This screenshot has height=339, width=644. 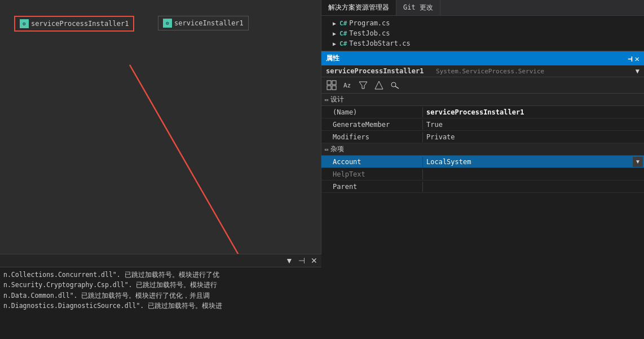 I want to click on section-design-label: 设计, so click(x=337, y=99).